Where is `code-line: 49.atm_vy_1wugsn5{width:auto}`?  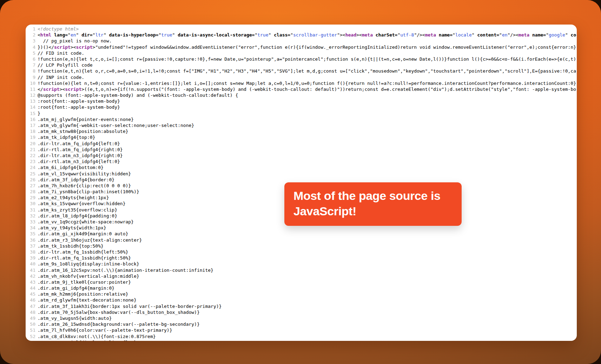
code-line: 49.atm_vy_1wugsn5{width:auto} is located at coordinates (302, 318).